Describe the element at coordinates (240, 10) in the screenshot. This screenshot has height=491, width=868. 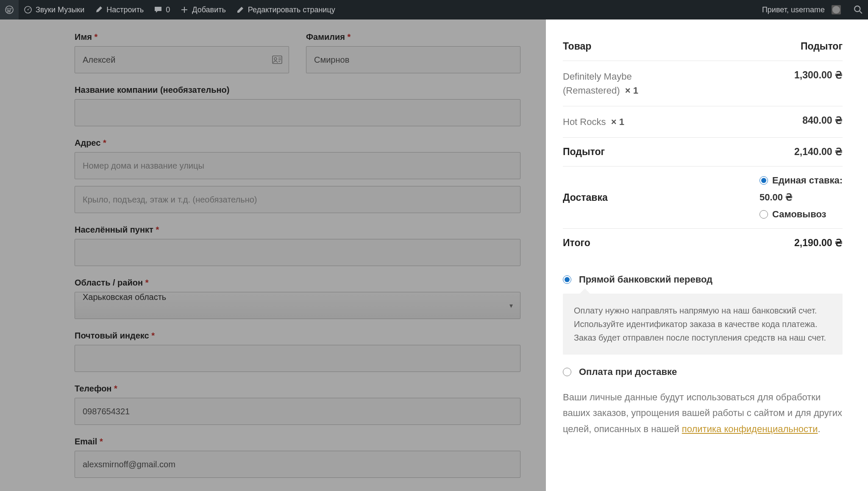
I see `pencil-icon` at that location.